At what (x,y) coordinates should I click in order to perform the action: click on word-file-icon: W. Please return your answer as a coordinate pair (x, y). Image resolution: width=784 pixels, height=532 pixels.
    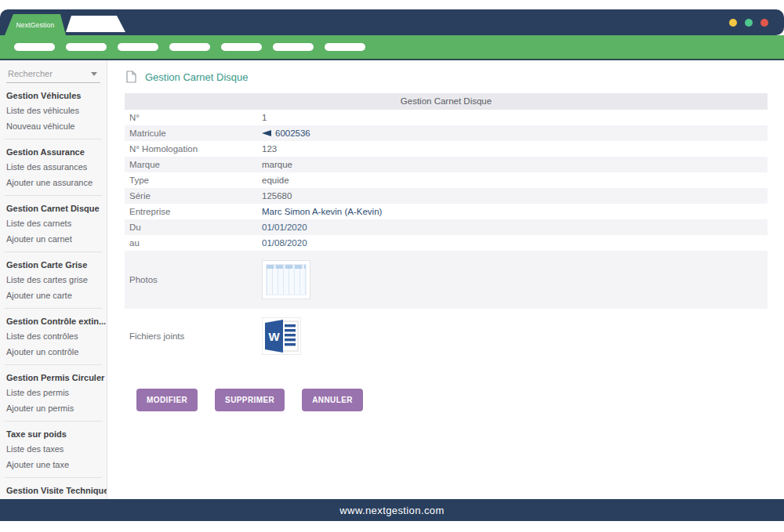
    Looking at the image, I should click on (281, 336).